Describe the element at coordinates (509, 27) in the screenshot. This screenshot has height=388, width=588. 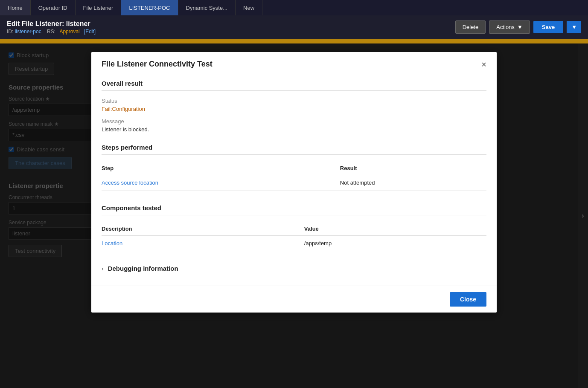
I see `actions-button: Actions ▼` at that location.